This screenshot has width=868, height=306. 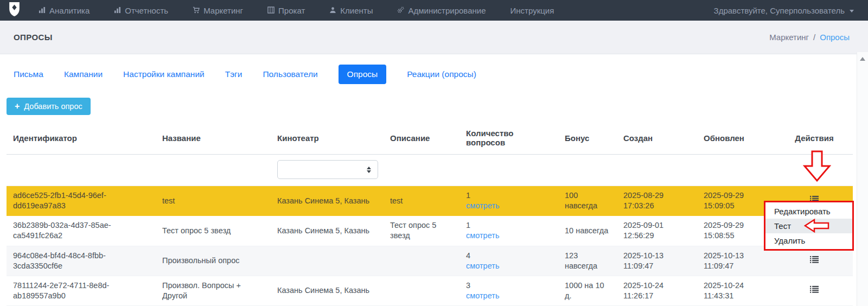 I want to click on plus-icon: +, so click(x=17, y=106).